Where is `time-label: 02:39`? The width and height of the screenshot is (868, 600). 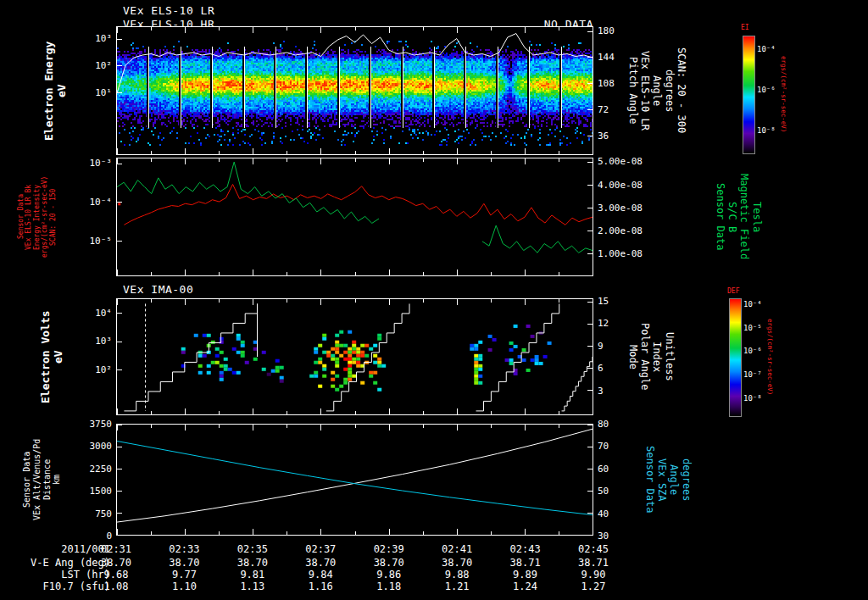
time-label: 02:39 is located at coordinates (389, 549).